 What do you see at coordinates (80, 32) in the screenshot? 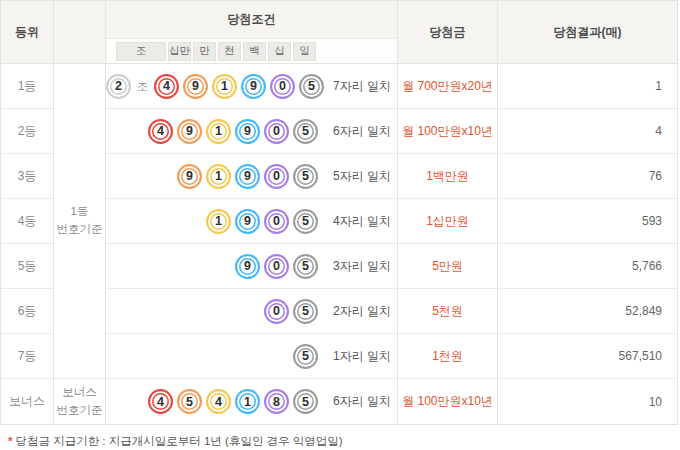
I see `header-spacer` at bounding box center [80, 32].